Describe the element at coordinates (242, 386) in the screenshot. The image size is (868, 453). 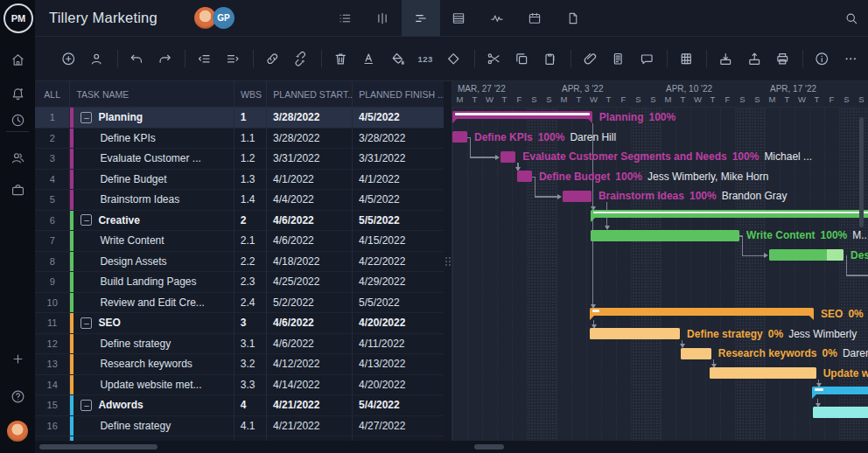
I see `table-row: 14Update website met...3.34/14/20224/20/…` at that location.